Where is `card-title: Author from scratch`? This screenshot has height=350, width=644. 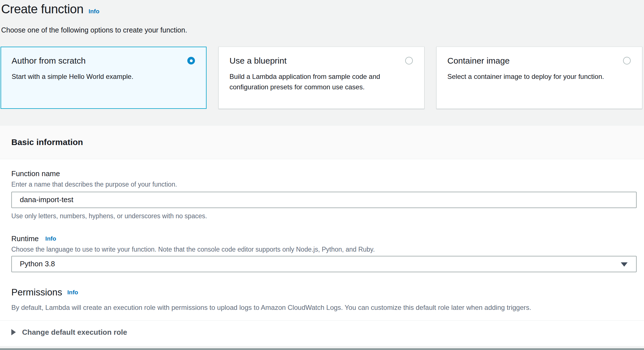 card-title: Author from scratch is located at coordinates (49, 61).